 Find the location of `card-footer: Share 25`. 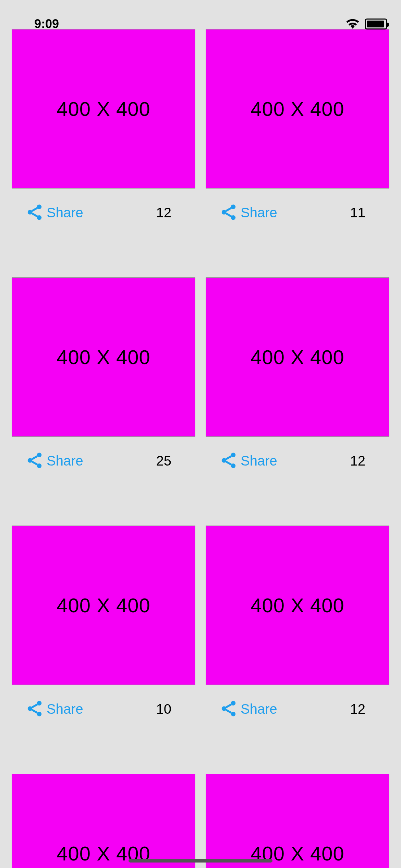

card-footer: Share 25 is located at coordinates (104, 454).